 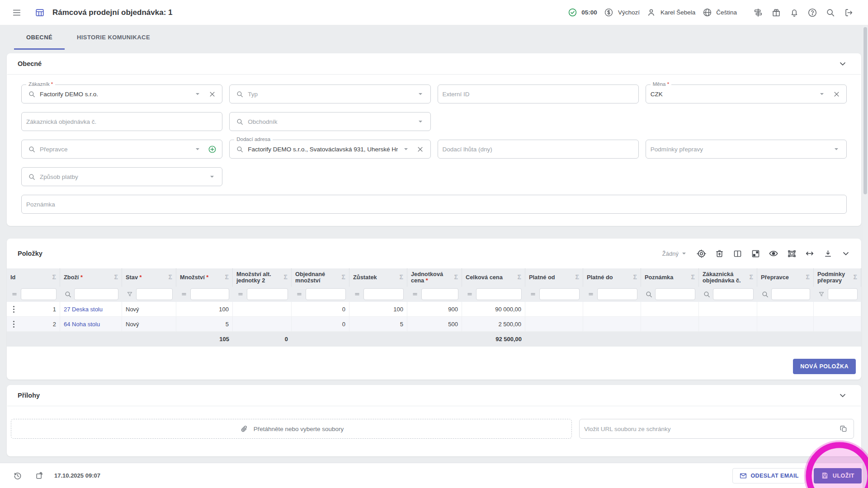 What do you see at coordinates (776, 13) in the screenshot?
I see `gift-icon` at bounding box center [776, 13].